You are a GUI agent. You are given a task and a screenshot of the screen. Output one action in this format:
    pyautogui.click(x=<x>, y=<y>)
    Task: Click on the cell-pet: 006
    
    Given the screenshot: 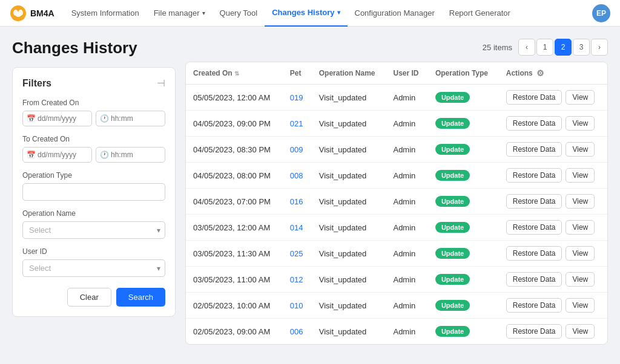 What is the action you would take?
    pyautogui.click(x=297, y=331)
    